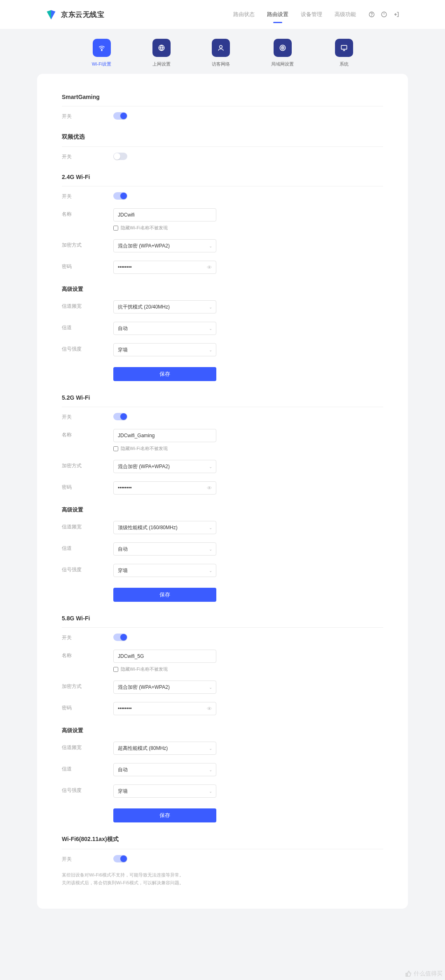 This screenshot has width=445, height=980. What do you see at coordinates (165, 570) in the screenshot?
I see `wifi52-signal-select: 穿墙⌄` at bounding box center [165, 570].